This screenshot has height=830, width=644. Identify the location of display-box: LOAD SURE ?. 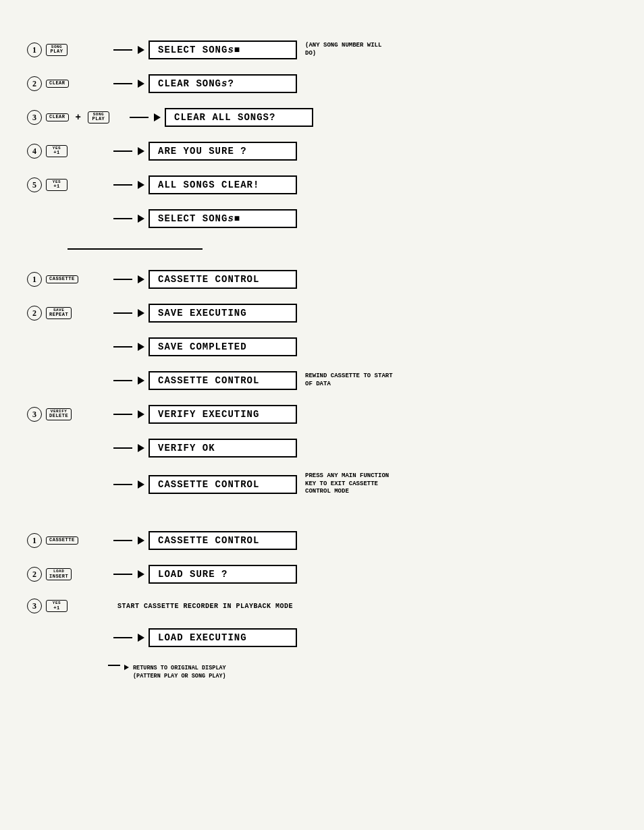
(223, 574).